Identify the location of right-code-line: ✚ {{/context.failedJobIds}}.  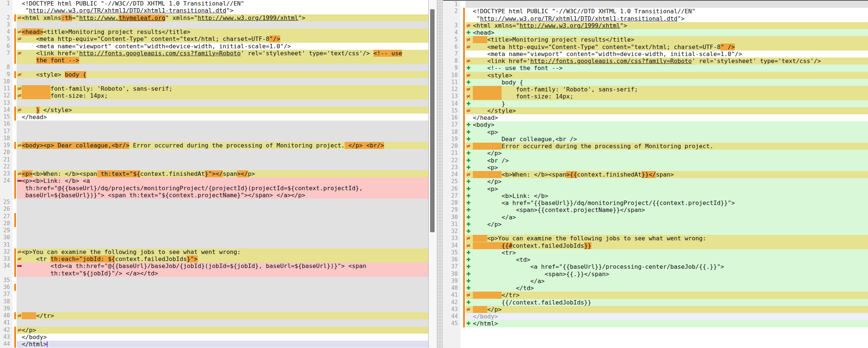
(664, 302).